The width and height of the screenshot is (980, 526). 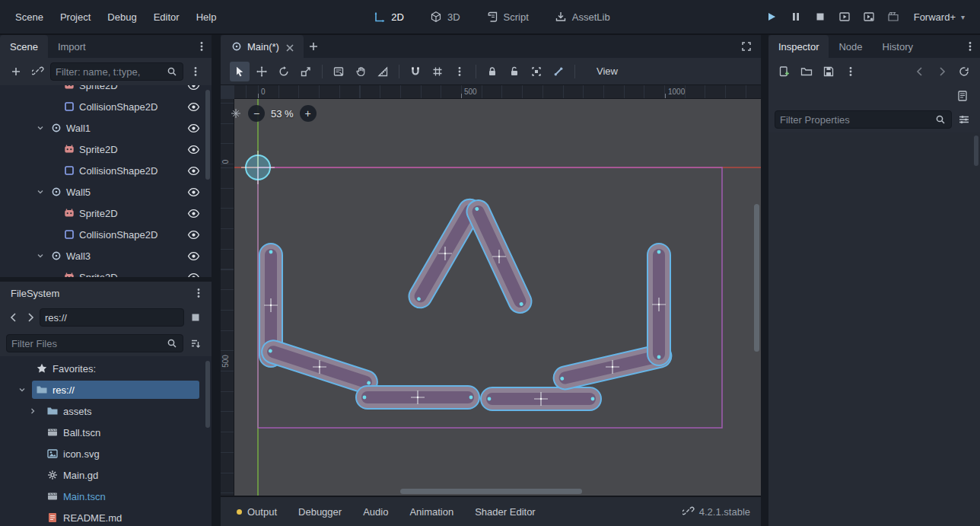 What do you see at coordinates (415, 72) in the screenshot?
I see `smart-snap-toggle-button` at bounding box center [415, 72].